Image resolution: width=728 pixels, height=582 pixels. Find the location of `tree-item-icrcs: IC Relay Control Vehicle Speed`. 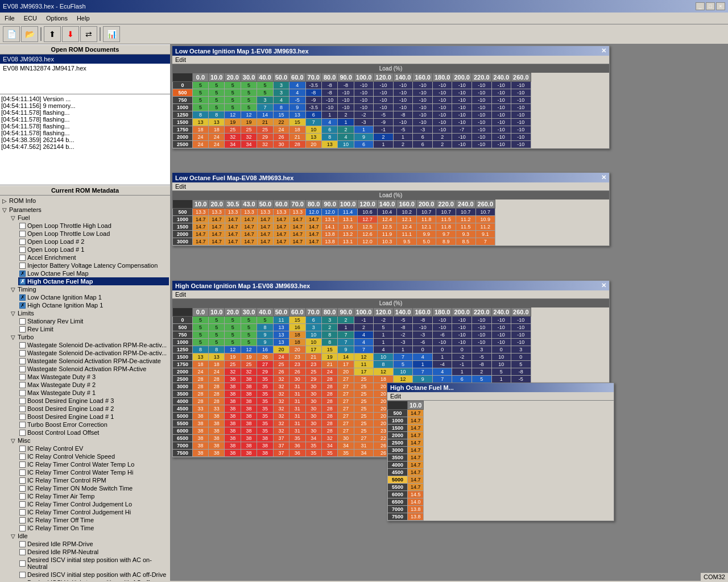

tree-item-icrcs: IC Relay Control Vehicle Speed is located at coordinates (93, 456).